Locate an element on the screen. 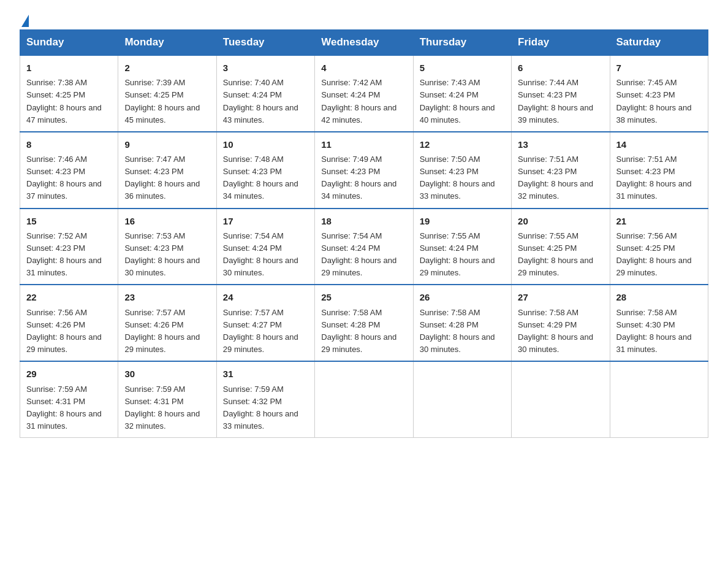  day-cell-content-2: 2Sunrise: 7:39 AMSunset: 4:25 PMDaylight… is located at coordinates (167, 93).